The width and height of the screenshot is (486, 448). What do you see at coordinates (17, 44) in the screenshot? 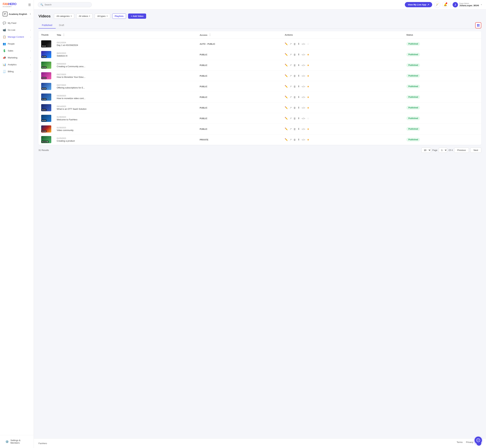
I see `sidebar-item-people: 👥 People` at bounding box center [17, 44].